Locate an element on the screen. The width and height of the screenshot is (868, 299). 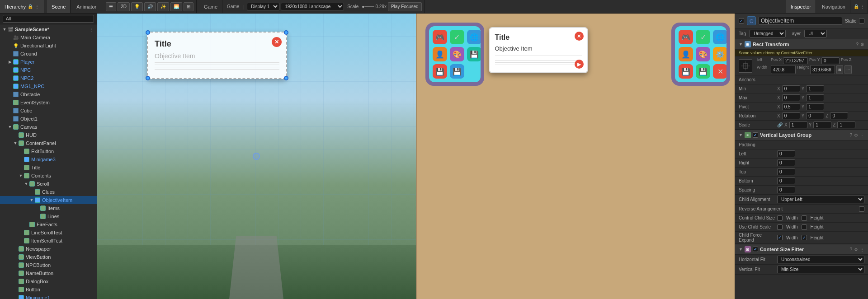
width-input is located at coordinates (783, 70).